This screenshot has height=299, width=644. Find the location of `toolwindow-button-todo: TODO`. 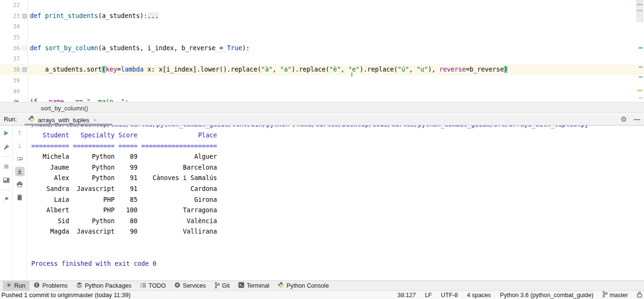

toolwindow-button-todo: TODO is located at coordinates (153, 286).